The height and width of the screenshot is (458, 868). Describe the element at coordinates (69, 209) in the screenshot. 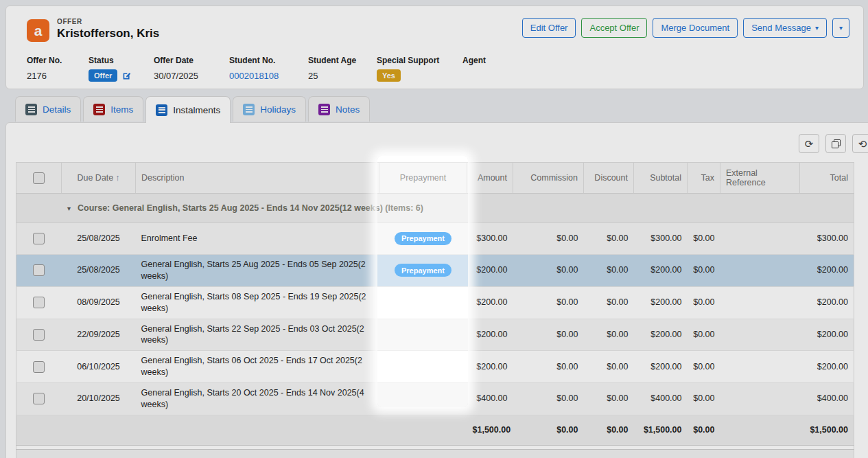

I see `collapse-caret-icon: ▾` at that location.